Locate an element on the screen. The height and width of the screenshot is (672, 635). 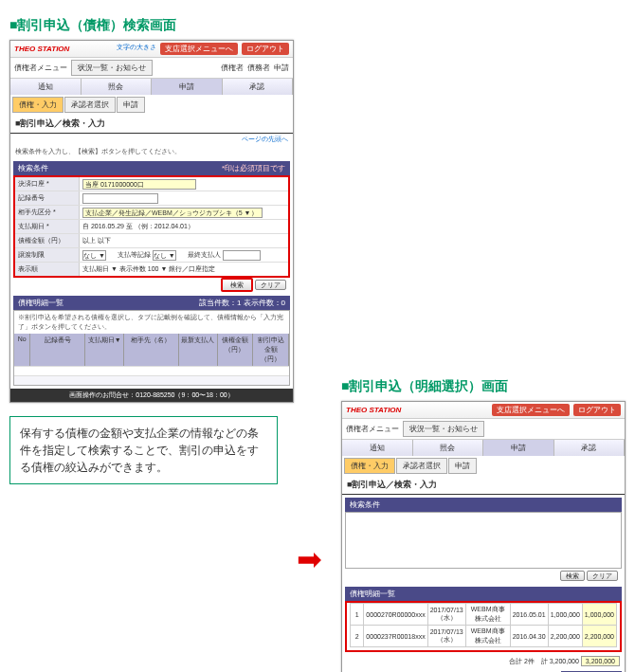
nav-approve: 承認 is located at coordinates (258, 87).